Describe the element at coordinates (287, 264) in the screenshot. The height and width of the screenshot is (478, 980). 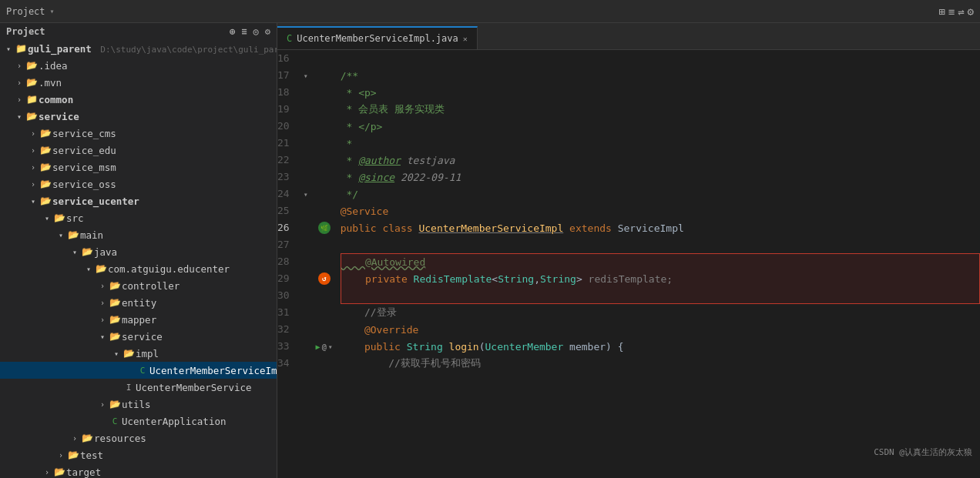
I see `line-numbers: 16 17 18 19 20 21 22 23 24 25 26 27 28 2…` at that location.